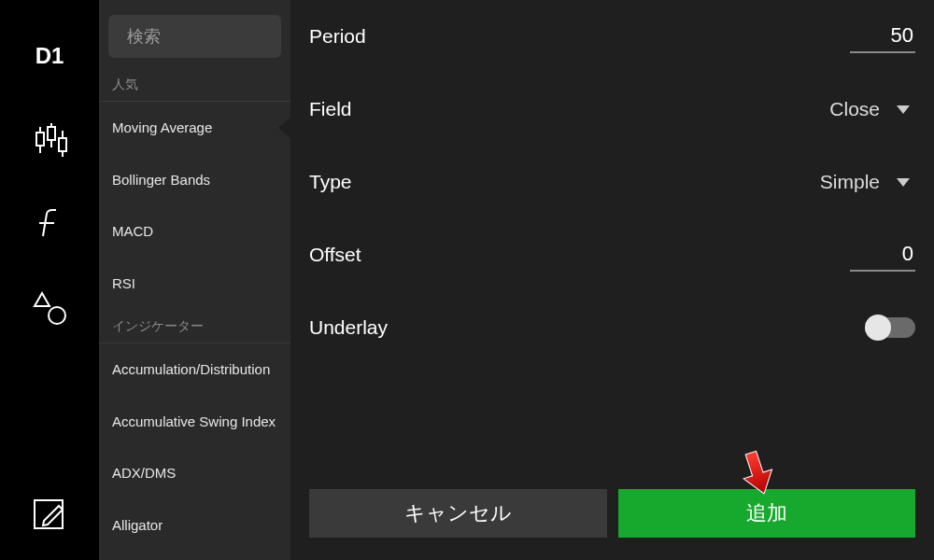 This screenshot has width=934, height=560. Describe the element at coordinates (613, 255) in the screenshot. I see `row-offset: Offset` at that location.